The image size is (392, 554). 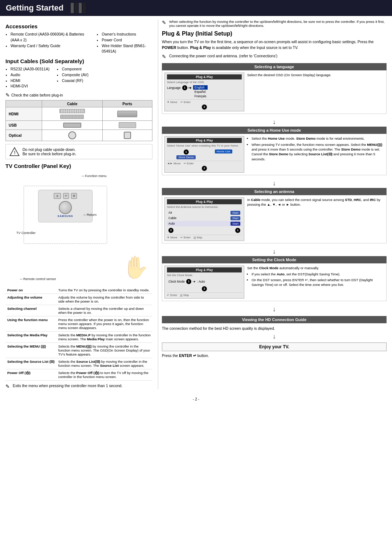 What do you see at coordinates (105, 364) in the screenshot?
I see `function-desc: Selects the Source List(⊟) by moving the…` at bounding box center [105, 364].